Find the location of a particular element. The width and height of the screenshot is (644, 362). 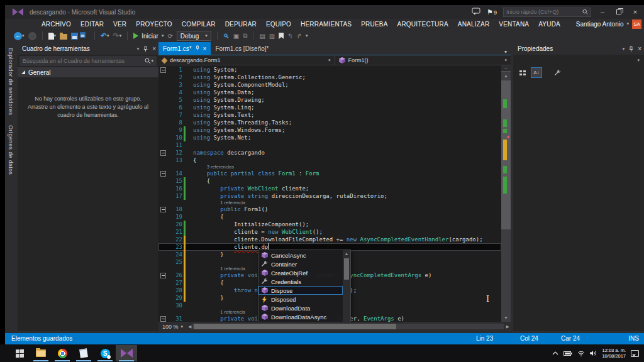

code-line-15: 15 { is located at coordinates (330, 181).